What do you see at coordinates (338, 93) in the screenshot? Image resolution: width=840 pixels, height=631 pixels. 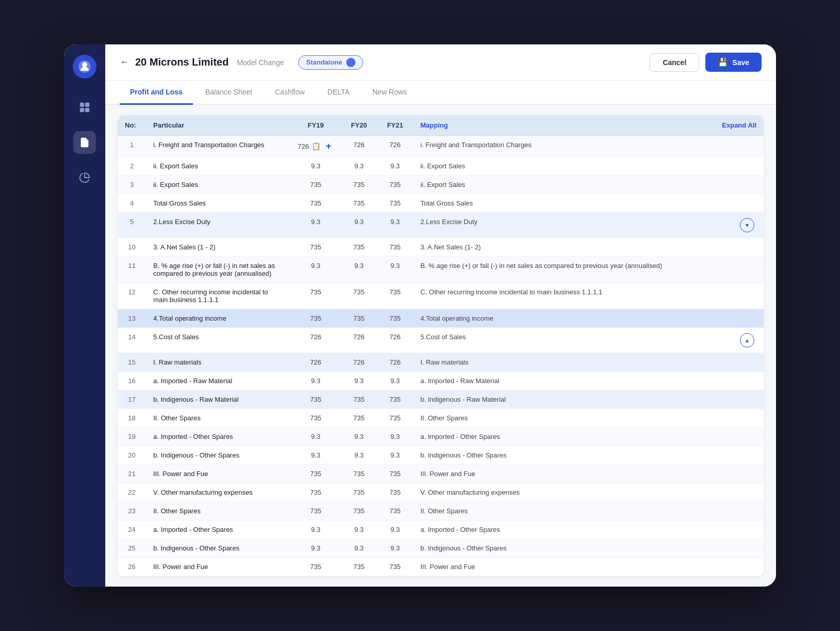 I see `tab-delta: DELTA` at bounding box center [338, 93].